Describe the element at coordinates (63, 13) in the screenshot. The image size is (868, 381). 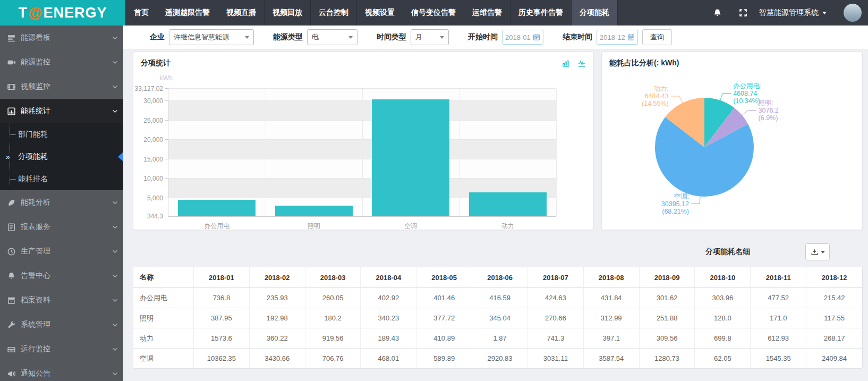
I see `app-logo: T@ENERGY` at that location.